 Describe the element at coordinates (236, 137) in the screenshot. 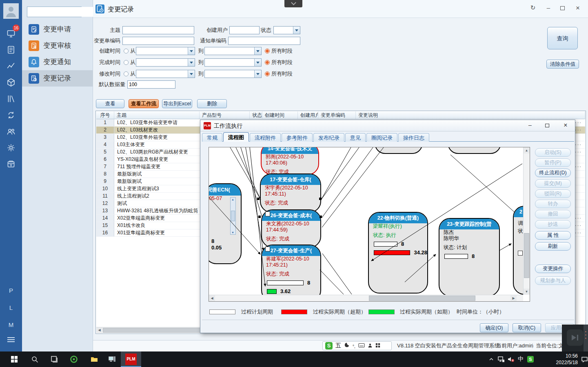

I see `dialog-tab-1: 流程图` at that location.